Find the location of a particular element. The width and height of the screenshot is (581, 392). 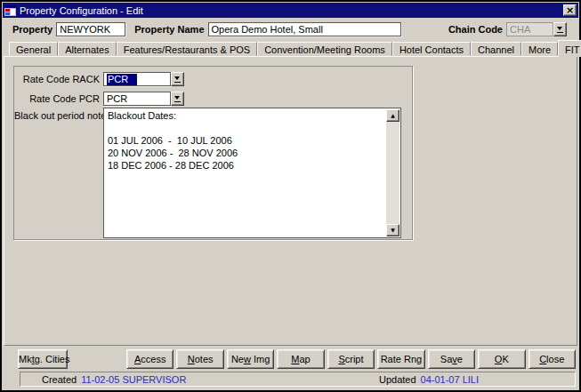

tab-strip: GeneralAlternatesFeatures/Restaurants & … is located at coordinates (290, 48).